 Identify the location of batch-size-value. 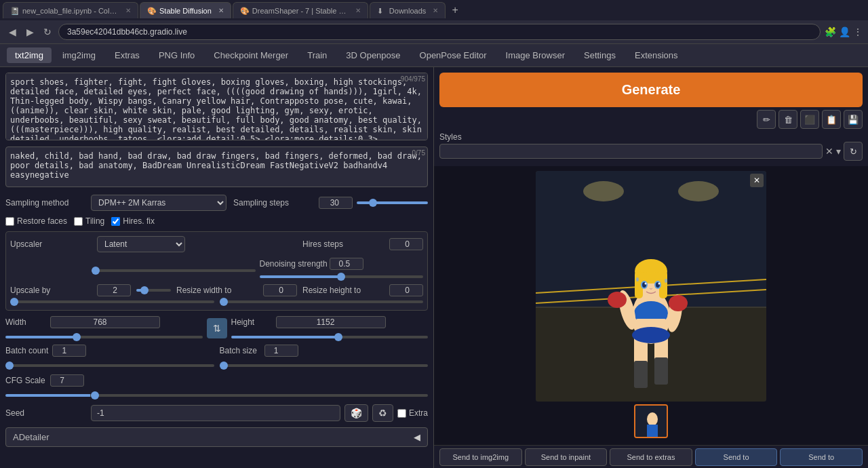
(281, 351).